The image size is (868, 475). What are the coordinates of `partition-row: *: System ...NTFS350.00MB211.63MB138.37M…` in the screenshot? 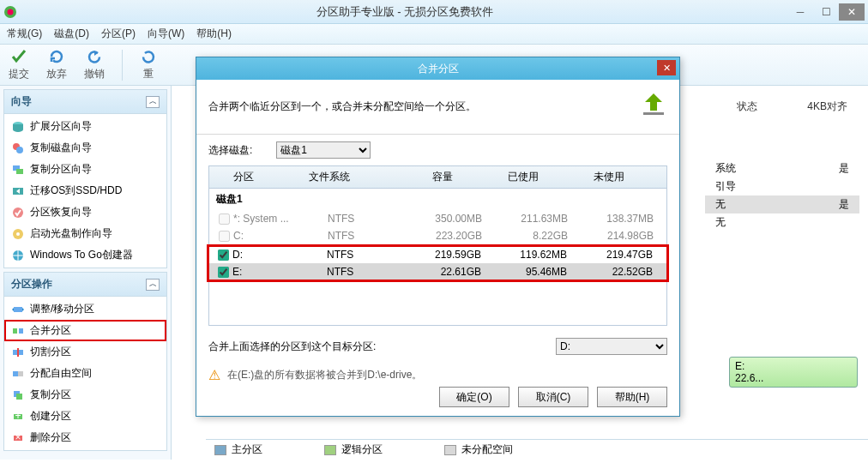 It's located at (437, 219).